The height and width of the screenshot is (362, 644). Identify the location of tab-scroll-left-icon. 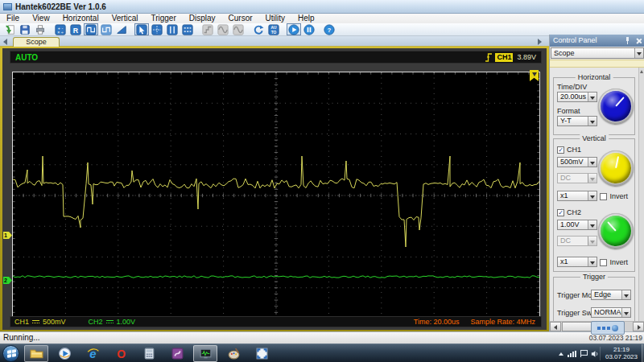
(5, 42).